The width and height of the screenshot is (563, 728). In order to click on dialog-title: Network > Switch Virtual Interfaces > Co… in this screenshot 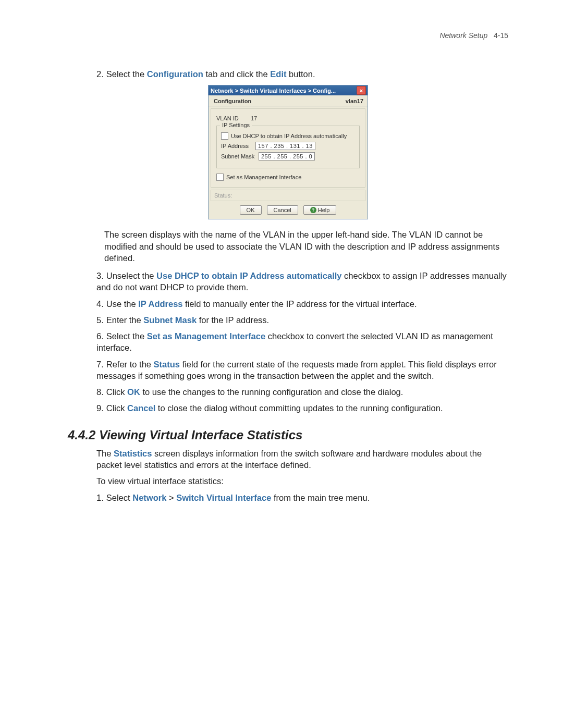, I will do `click(273, 91)`.